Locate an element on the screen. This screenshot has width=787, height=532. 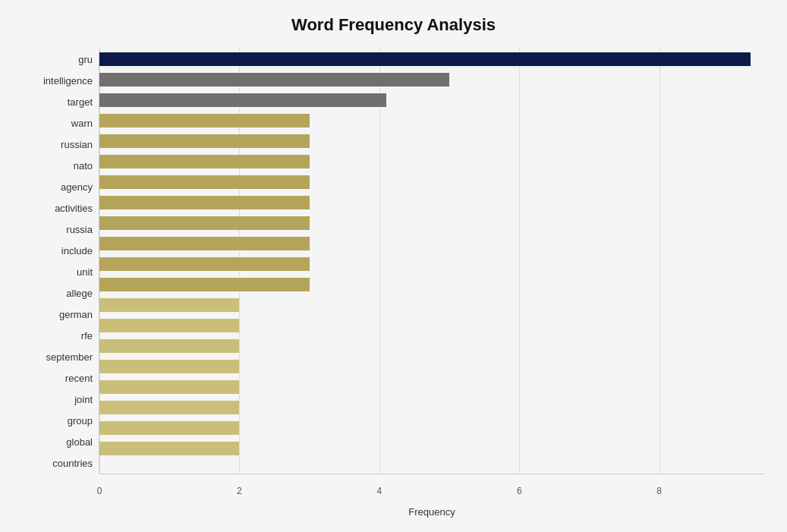
y-label: german is located at coordinates (76, 314).